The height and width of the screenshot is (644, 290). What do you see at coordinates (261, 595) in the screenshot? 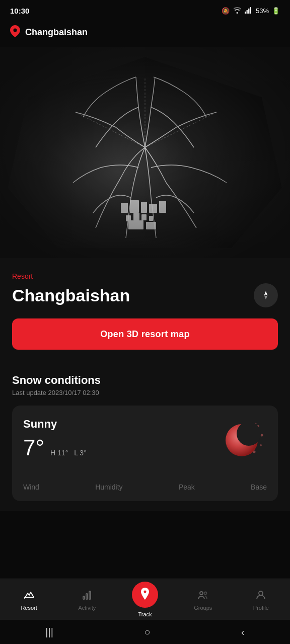
I see `profile-person-icon` at bounding box center [261, 595].